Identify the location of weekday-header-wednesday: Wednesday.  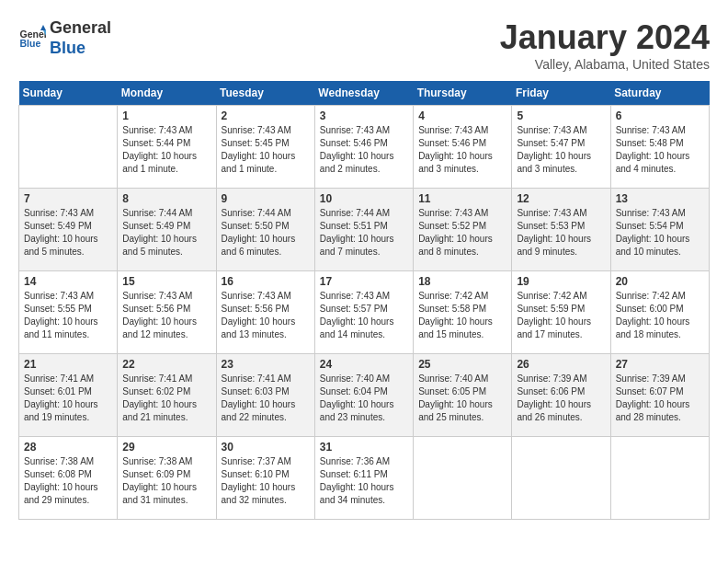
(364, 94).